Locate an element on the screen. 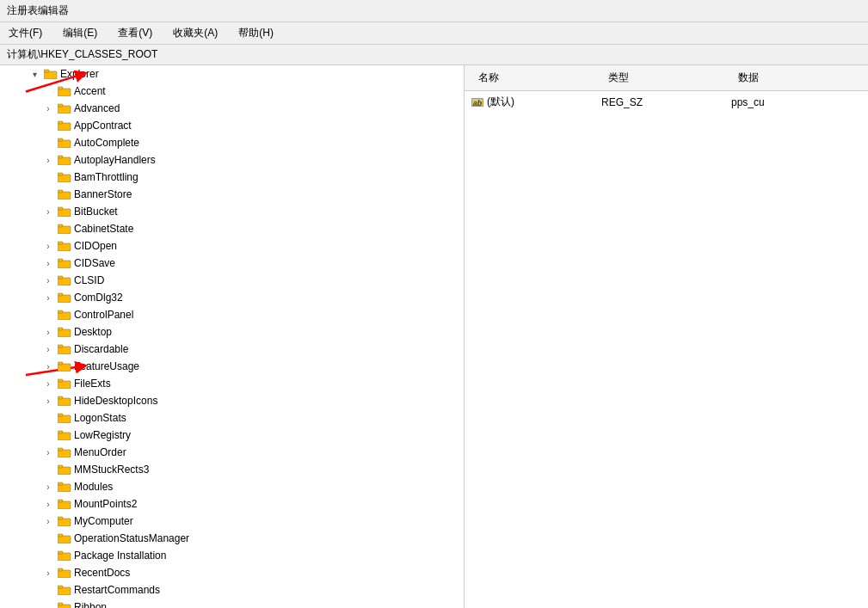  tree-item-label: AutoplayHandlers is located at coordinates (115, 160).